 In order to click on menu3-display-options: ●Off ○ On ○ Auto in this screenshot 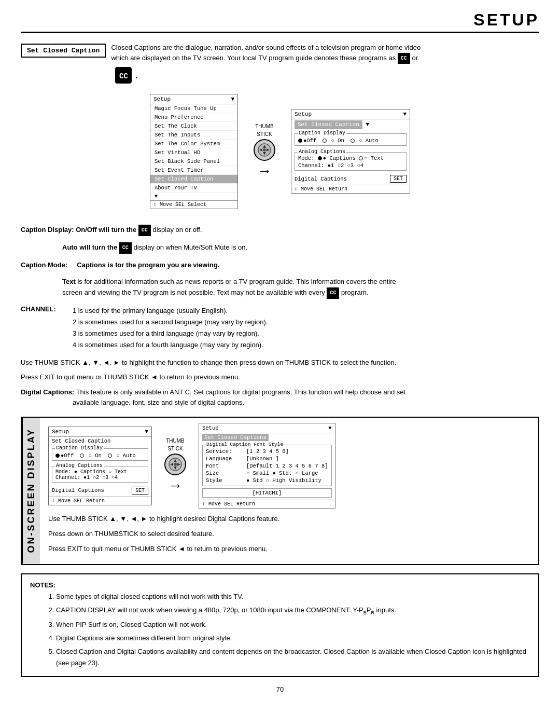, I will do `click(100, 456)`.